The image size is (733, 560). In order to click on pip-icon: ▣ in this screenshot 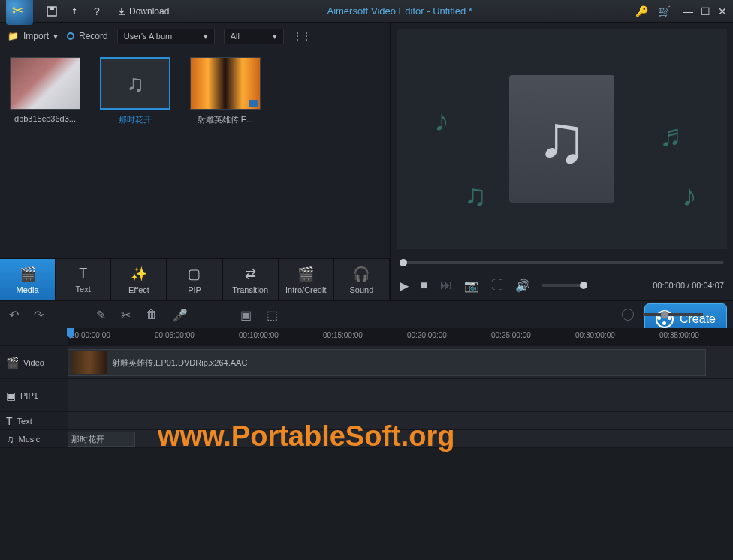, I will do `click(11, 396)`.